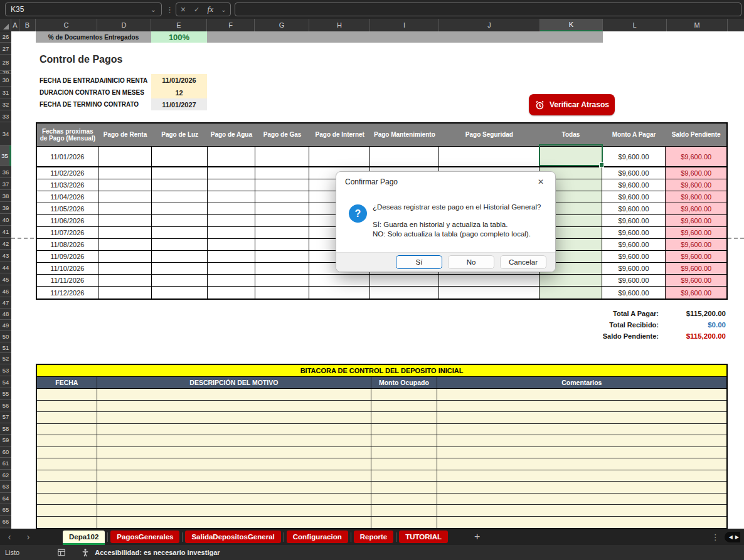 The height and width of the screenshot is (560, 744). I want to click on add-sheet-icon: +, so click(477, 537).